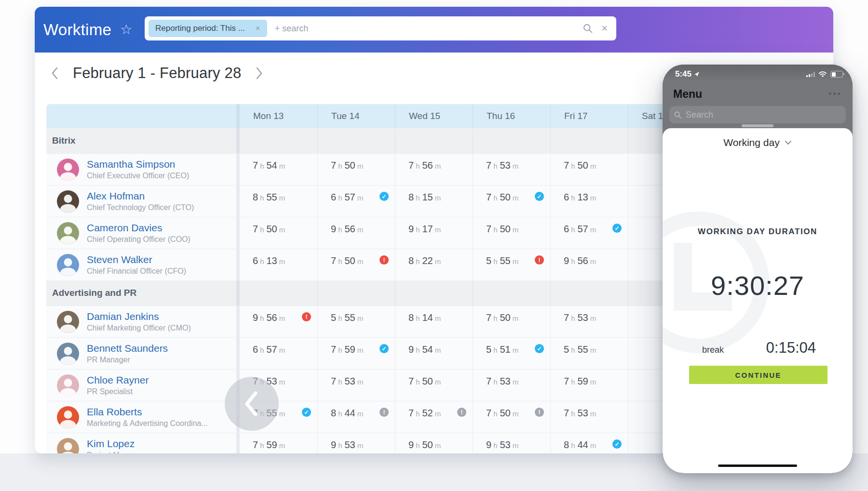 Image resolution: width=868 pixels, height=491 pixels. Describe the element at coordinates (356, 116) in the screenshot. I see `day-column-header: Tue 14` at that location.